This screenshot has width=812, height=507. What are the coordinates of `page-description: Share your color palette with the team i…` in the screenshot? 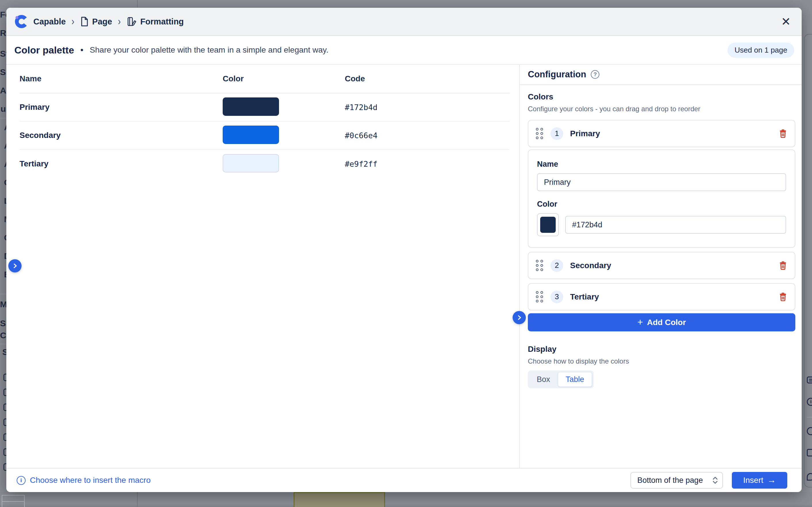 It's located at (209, 50).